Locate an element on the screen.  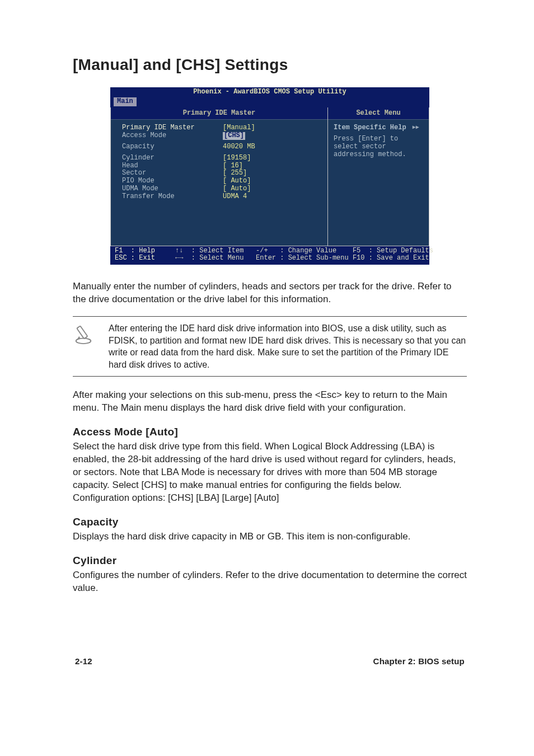
footer-key: ↑↓ : Select Item is located at coordinates (209, 251).